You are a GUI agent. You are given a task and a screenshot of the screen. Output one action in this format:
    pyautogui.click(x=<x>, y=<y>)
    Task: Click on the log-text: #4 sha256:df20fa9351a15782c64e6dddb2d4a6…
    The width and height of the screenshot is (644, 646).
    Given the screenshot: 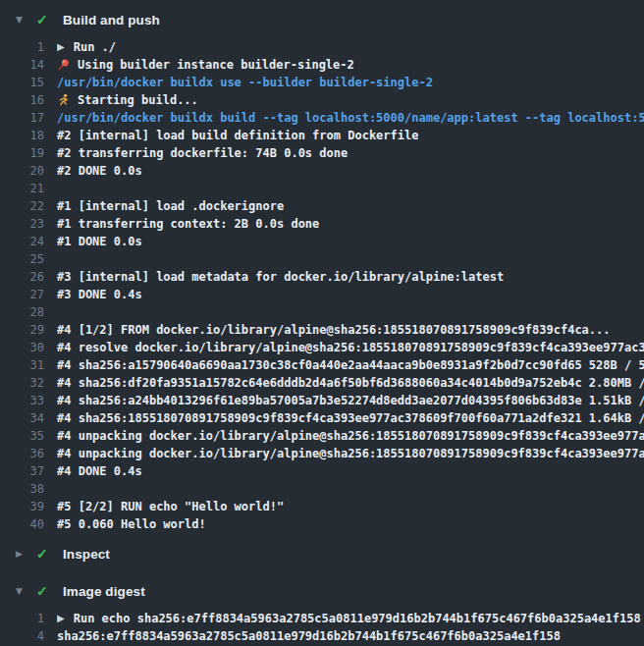 What is the action you would take?
    pyautogui.click(x=350, y=383)
    